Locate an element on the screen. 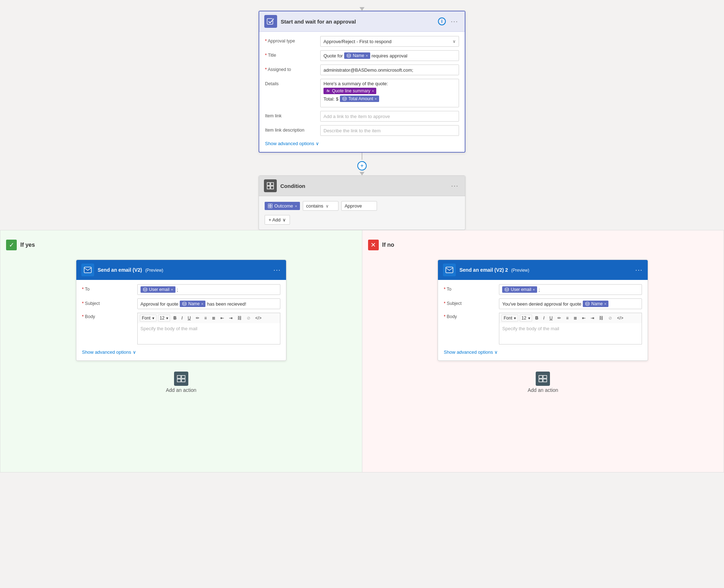 This screenshot has width=724, height=588. yes-list-ul-btn: ≡ is located at coordinates (205, 318).